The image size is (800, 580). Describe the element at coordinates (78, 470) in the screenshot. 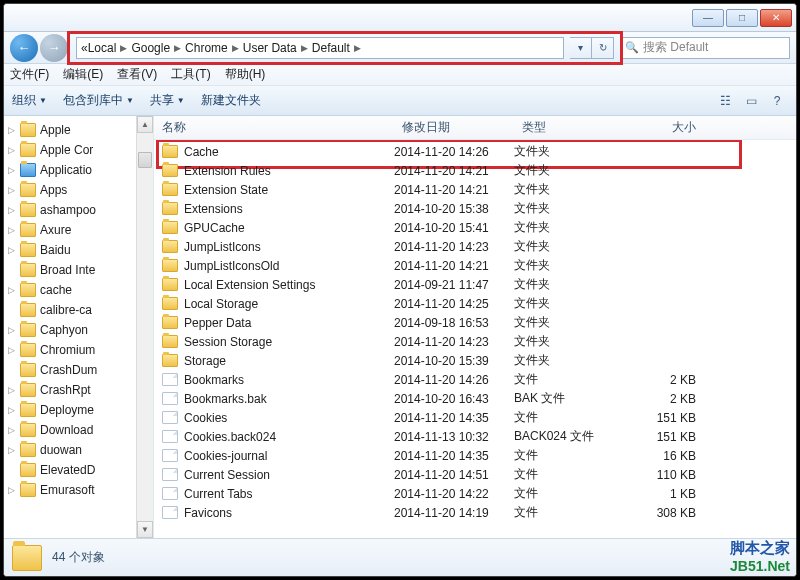

I see `tree-node: ElevatedD` at that location.